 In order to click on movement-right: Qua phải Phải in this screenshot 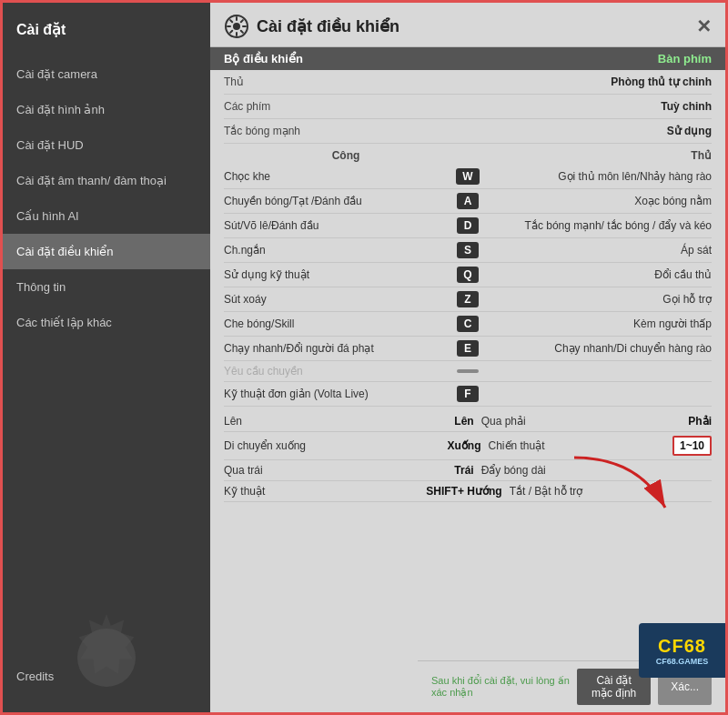, I will do `click(597, 421)`.